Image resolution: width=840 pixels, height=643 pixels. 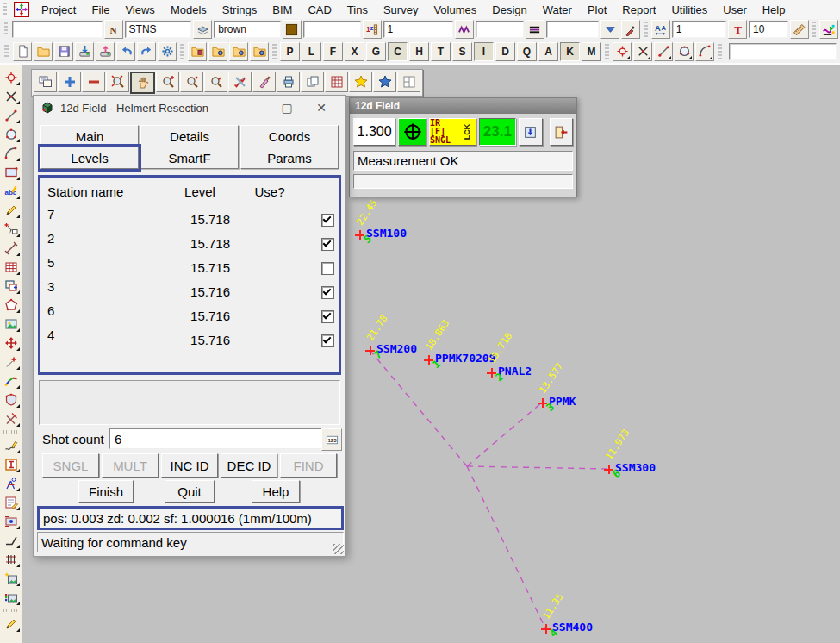 I want to click on create-point-icon, so click(x=11, y=78).